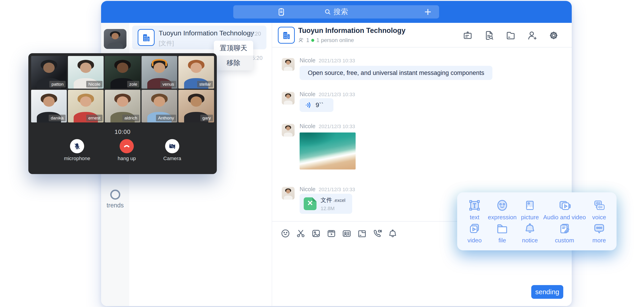 The width and height of the screenshot is (644, 307). I want to click on settings-gear-icon, so click(554, 35).